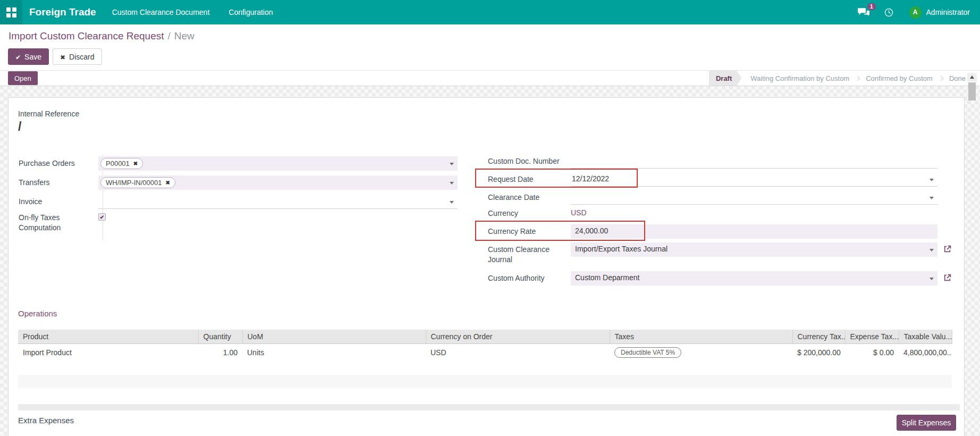 Image resolution: width=980 pixels, height=436 pixels. Describe the element at coordinates (713, 279) in the screenshot. I see `field-row-custom-authority: Custom Authority Custom Deparment` at that location.